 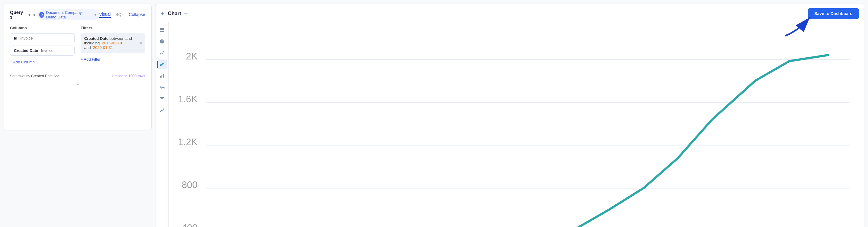 What do you see at coordinates (162, 87) in the screenshot?
I see `wave-icon` at bounding box center [162, 87].